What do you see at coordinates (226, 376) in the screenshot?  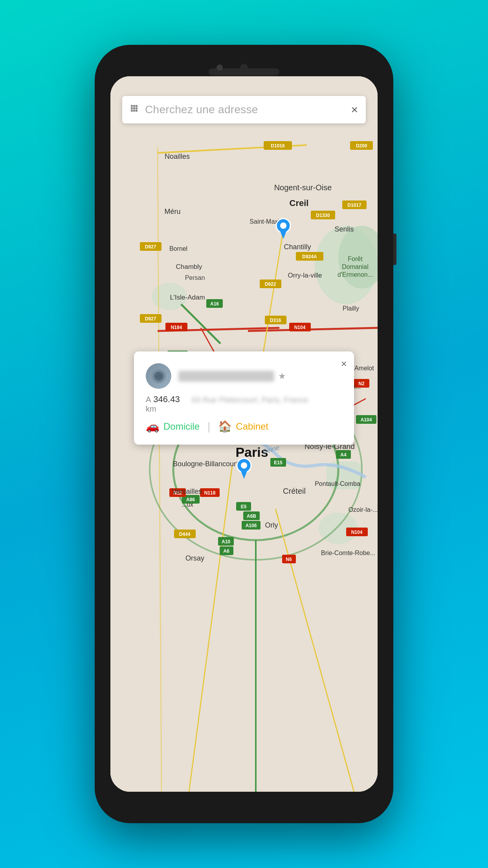 I see `patient-name: Cousin Berthe Mathieu` at bounding box center [226, 376].